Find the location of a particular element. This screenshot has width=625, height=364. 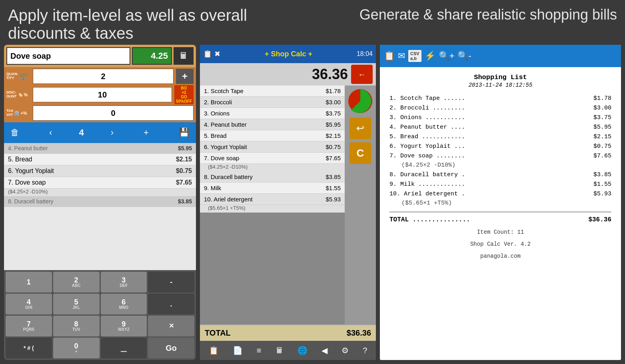

receipt-item-left: 10. Ariel detergent . is located at coordinates (489, 194).